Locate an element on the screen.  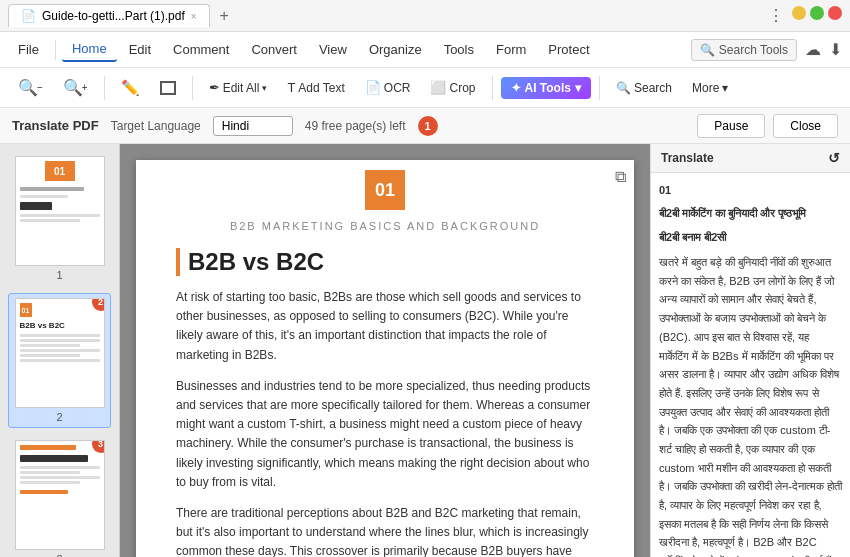
cloud-upload-icon: ☁ is located at coordinates (813, 50).